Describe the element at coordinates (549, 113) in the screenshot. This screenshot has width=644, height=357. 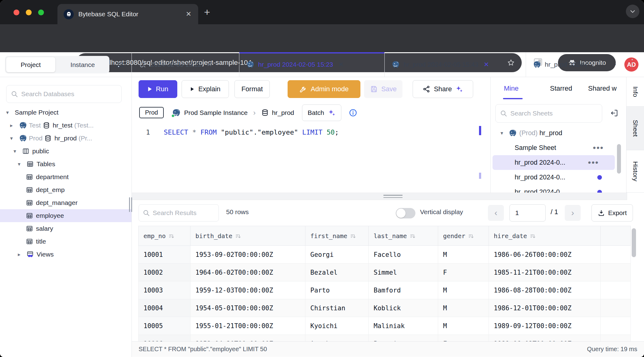
I see `sheet-search-box` at that location.